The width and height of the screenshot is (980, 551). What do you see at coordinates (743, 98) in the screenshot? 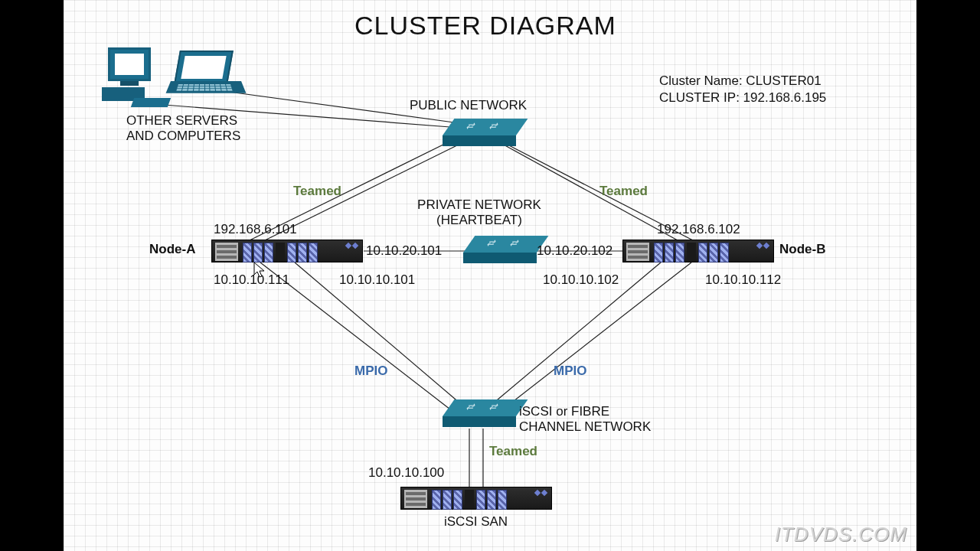
I see `cluster-ip-label: CLUSTER IP: 192.168.6.195` at bounding box center [743, 98].